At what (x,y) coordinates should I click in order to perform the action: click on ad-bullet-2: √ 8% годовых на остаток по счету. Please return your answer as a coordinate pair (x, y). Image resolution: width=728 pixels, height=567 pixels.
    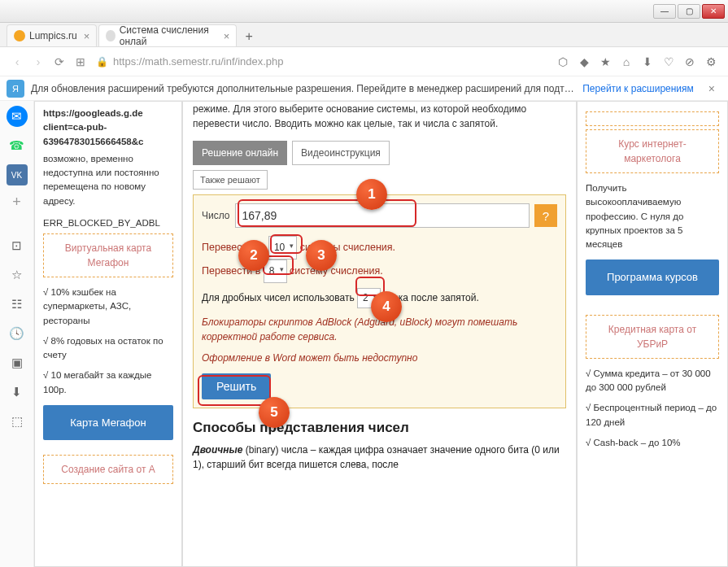
    Looking at the image, I should click on (108, 348).